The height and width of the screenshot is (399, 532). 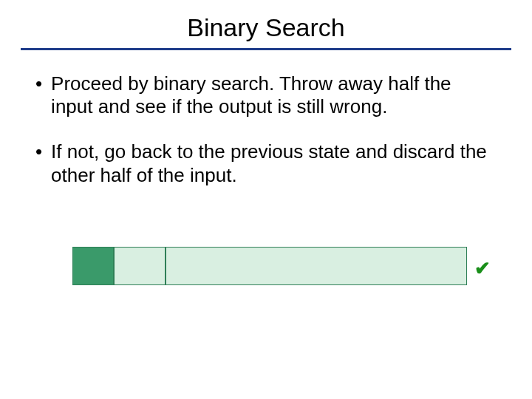 What do you see at coordinates (93, 266) in the screenshot?
I see `diagram-segment-kept` at bounding box center [93, 266].